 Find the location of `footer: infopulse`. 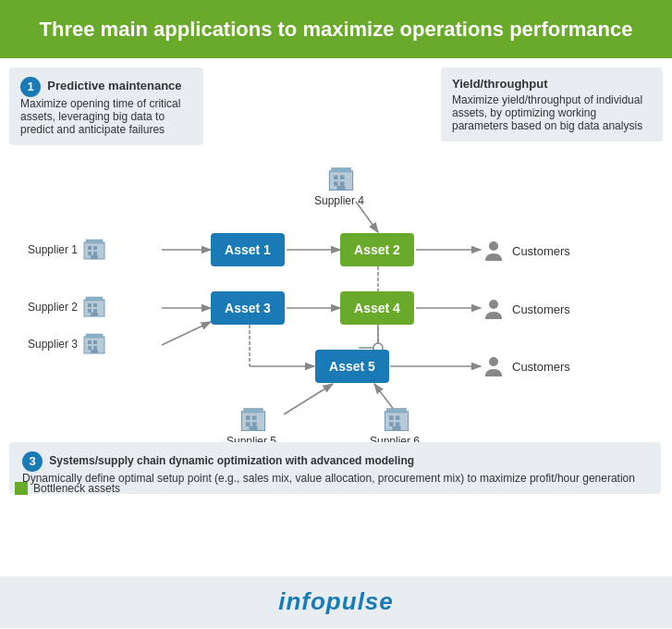

footer: infopulse is located at coordinates (336, 602).